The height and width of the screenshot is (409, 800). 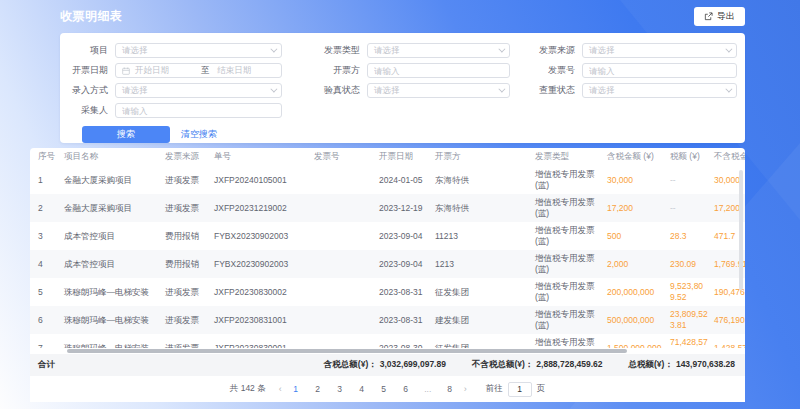 What do you see at coordinates (262, 157) in the screenshot?
I see `column-header: 单号` at bounding box center [262, 157].